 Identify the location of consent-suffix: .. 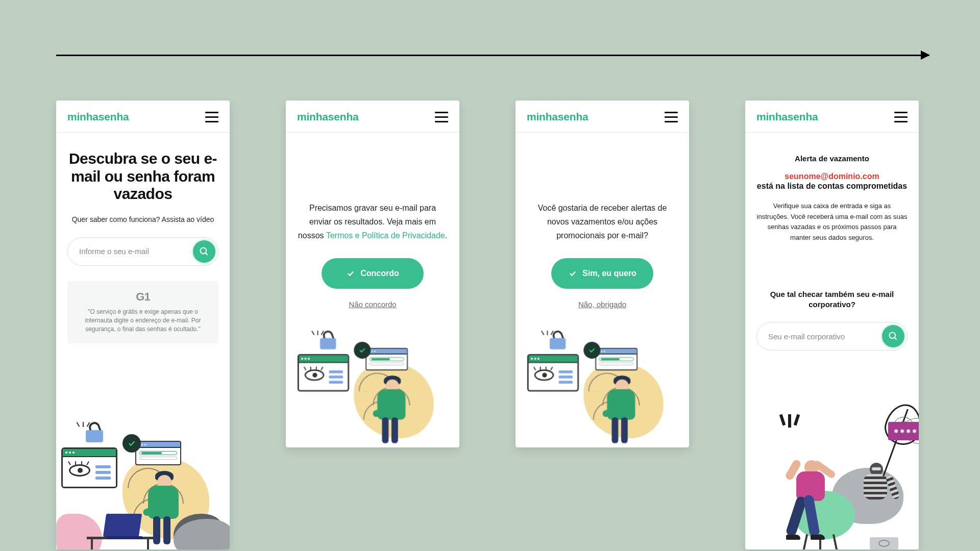
(446, 236).